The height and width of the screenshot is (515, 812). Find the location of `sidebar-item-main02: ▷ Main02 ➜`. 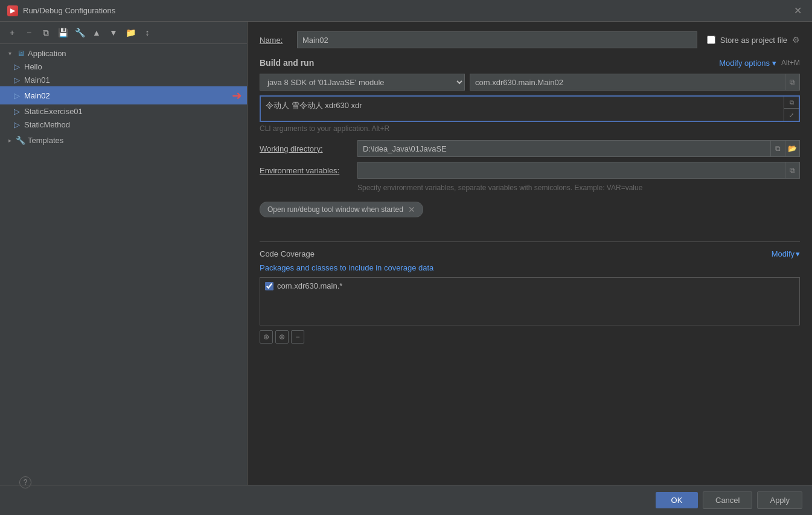

sidebar-item-main02: ▷ Main02 ➜ is located at coordinates (123, 95).